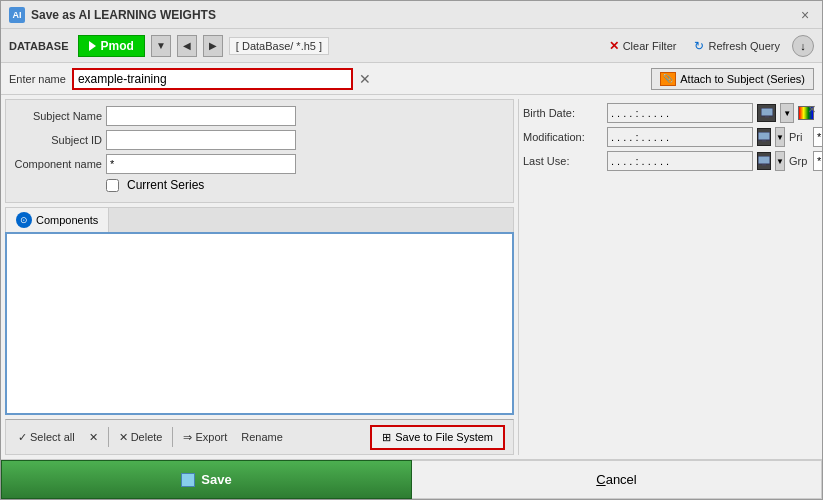 The width and height of the screenshot is (823, 500). Describe the element at coordinates (260, 220) in the screenshot. I see `tab-header: ⊙ Components` at that location.